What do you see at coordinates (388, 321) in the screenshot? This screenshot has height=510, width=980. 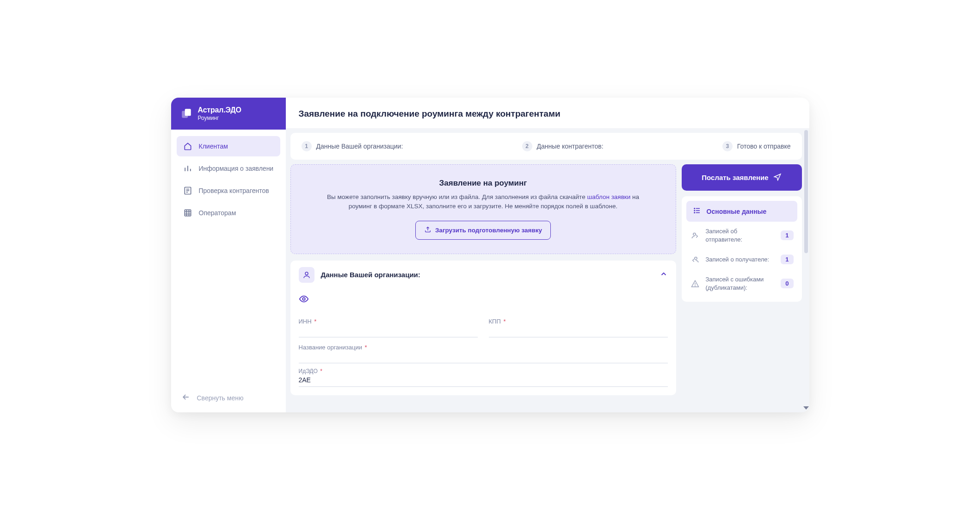 I see `inn-label: ИНН *` at bounding box center [388, 321].